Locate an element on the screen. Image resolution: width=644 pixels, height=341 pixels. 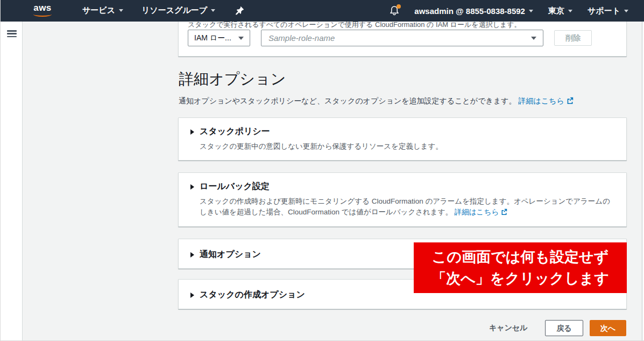
section-description: スタックの作成時および更新時にモニタリングする CloudFormation の… is located at coordinates (407, 207).